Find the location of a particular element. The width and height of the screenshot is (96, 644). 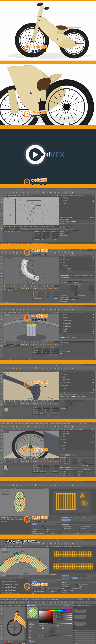

attribute-value: 1 is located at coordinates (75, 474).